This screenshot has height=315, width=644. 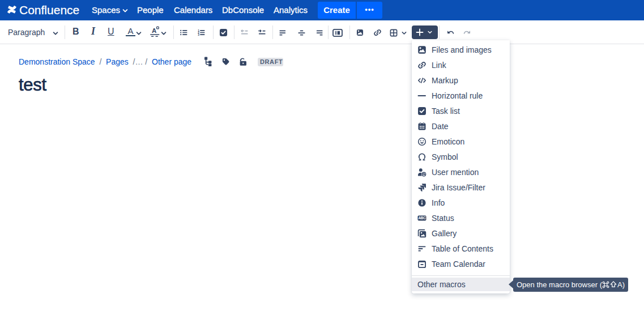 I want to click on svg-text: A, so click(x=154, y=31).